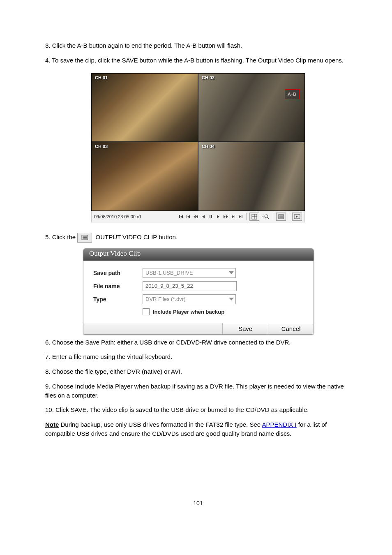 The image size is (392, 555). Describe the element at coordinates (198, 291) in the screenshot. I see `output-video-clip-dialog-figure: Output Video Clip Save path USB-1:USB_DR…` at that location.